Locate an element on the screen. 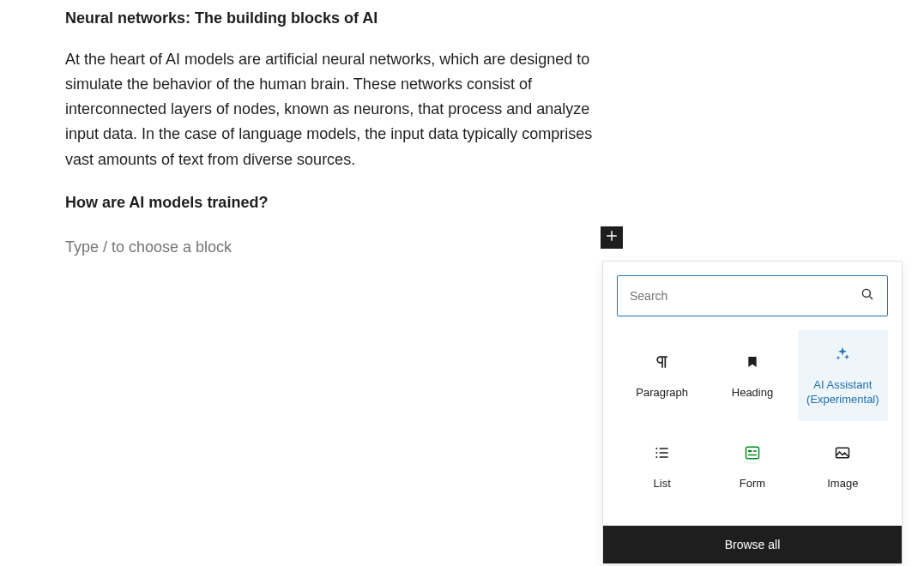  empty-block: Type / to choose a block is located at coordinates (333, 247).